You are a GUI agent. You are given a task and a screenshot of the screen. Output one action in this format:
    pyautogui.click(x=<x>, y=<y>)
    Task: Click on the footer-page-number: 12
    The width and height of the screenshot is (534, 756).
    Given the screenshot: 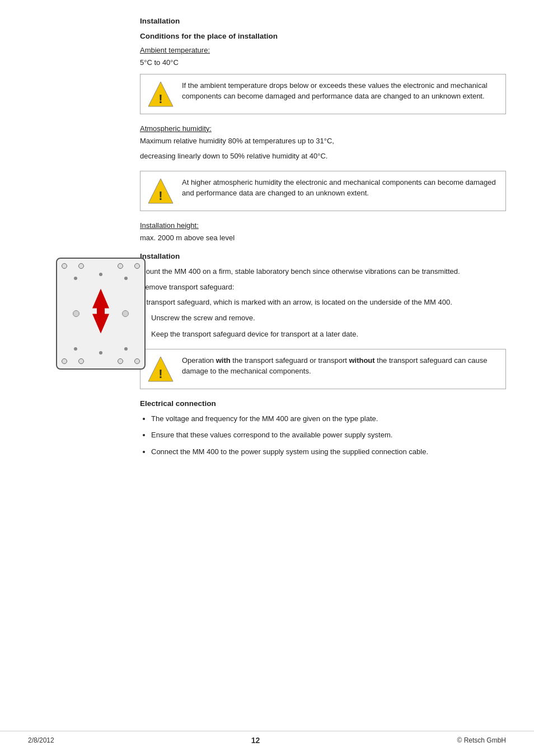 What is the action you would take?
    pyautogui.click(x=256, y=740)
    